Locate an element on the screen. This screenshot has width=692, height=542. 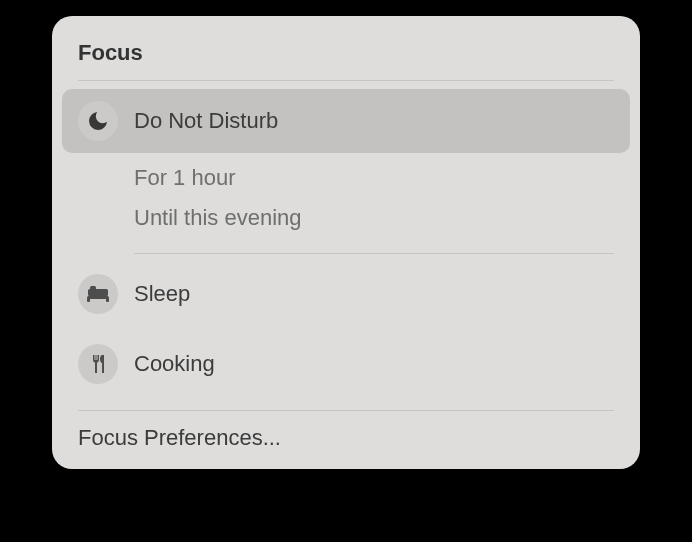
focus-mode-sleep: Sleep is located at coordinates (346, 294).